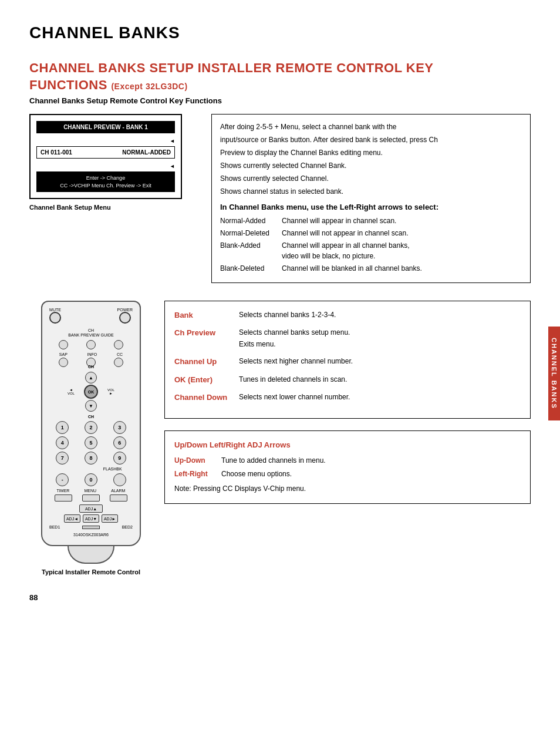 This screenshot has width=560, height=747. What do you see at coordinates (348, 398) in the screenshot?
I see `func-channel-down: Channel Down Selects next lower channel …` at bounding box center [348, 398].